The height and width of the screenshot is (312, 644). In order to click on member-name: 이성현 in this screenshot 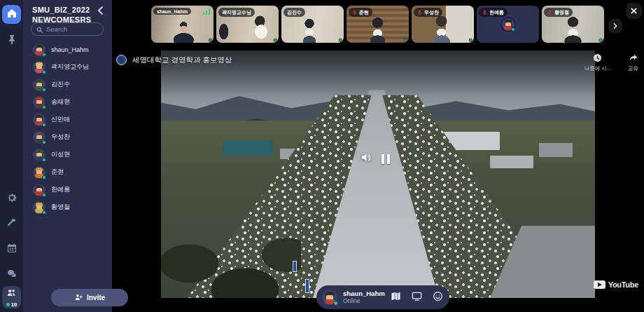, I will do `click(60, 154)`.